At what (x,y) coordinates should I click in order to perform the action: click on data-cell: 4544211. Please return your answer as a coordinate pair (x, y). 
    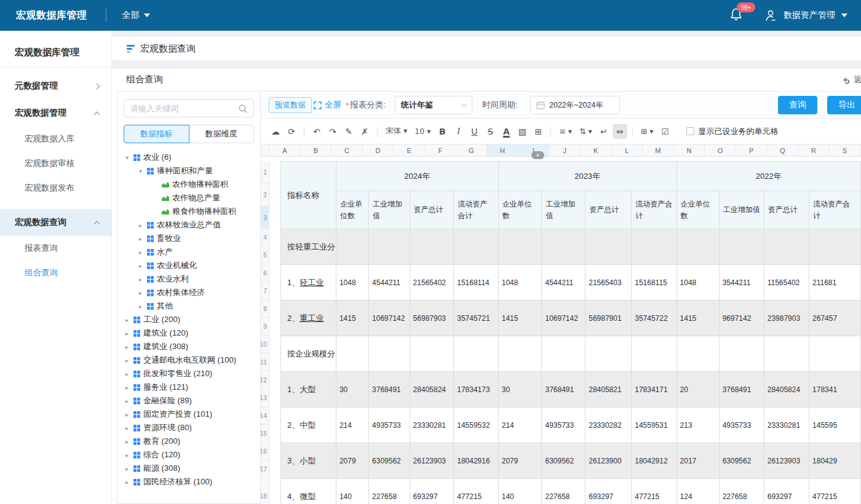
    Looking at the image, I should click on (390, 283).